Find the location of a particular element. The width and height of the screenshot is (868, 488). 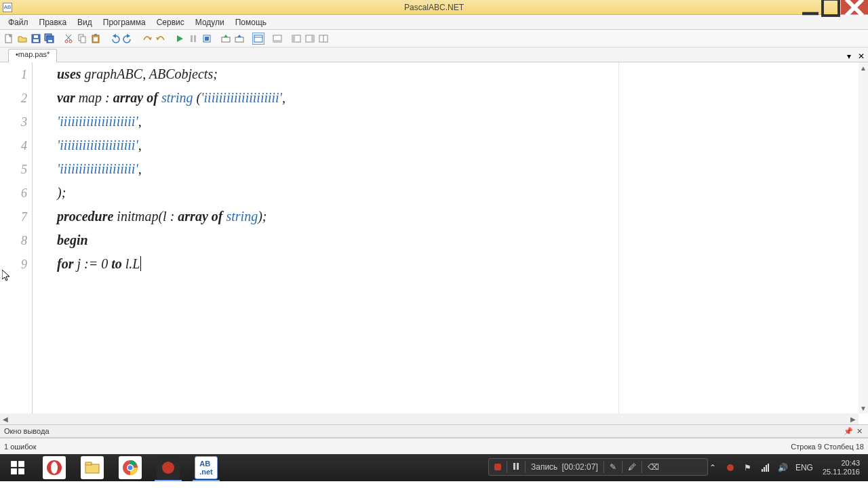

line-number: 6 is located at coordinates (14, 194).